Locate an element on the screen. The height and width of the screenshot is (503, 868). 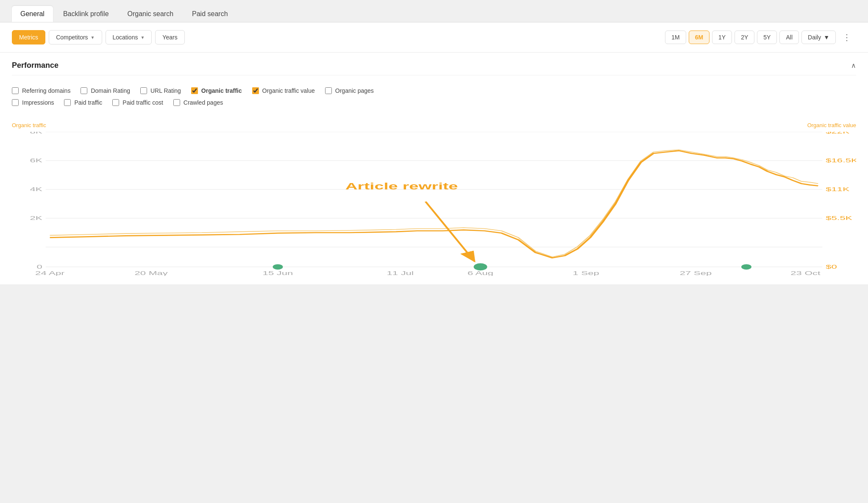
svg-text: 8K is located at coordinates (36, 133).